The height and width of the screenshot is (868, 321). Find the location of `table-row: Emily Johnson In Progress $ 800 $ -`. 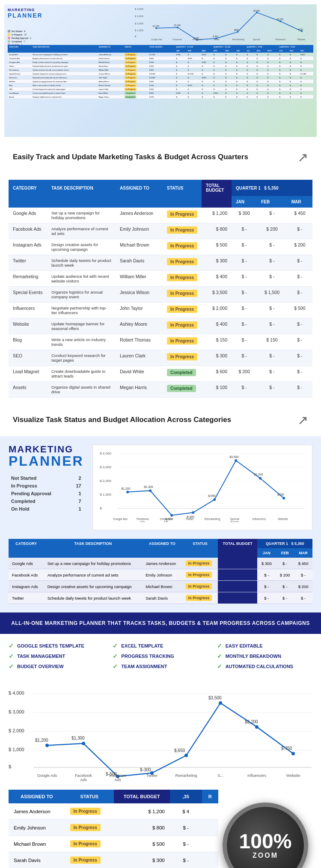

table-row: Emily Johnson In Progress $ 800 $ - is located at coordinates (113, 828).